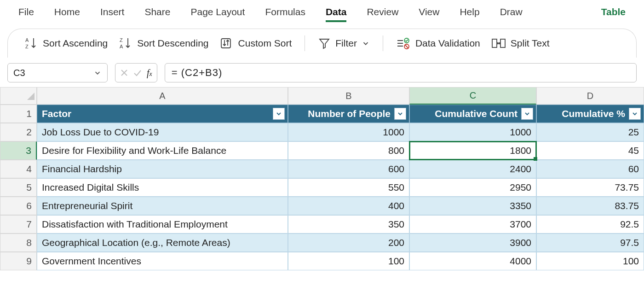 The width and height of the screenshot is (644, 292). What do you see at coordinates (162, 96) in the screenshot?
I see `col-header-a: A` at bounding box center [162, 96].